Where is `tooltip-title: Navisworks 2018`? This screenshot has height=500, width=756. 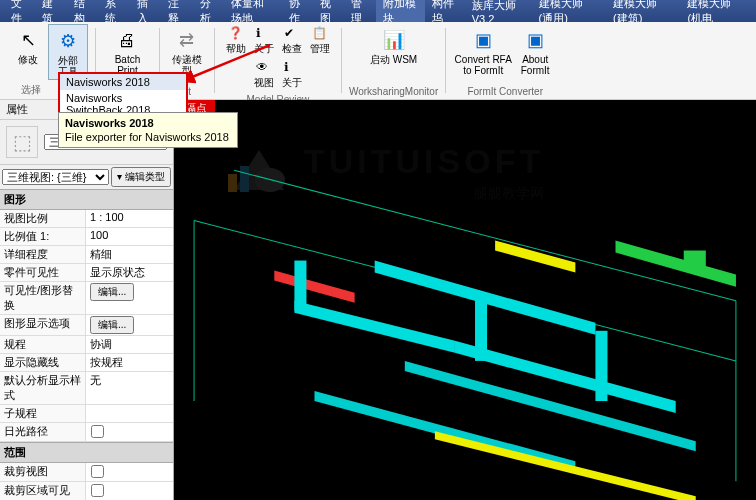
tooltip-title: Navisworks 2018 is located at coordinates (148, 123).